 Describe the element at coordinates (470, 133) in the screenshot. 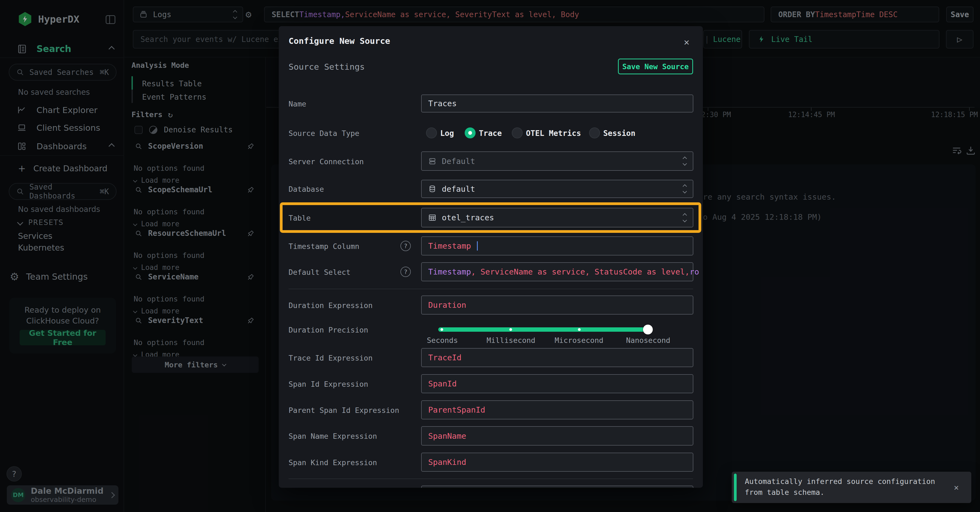

I see `radio-trace` at that location.